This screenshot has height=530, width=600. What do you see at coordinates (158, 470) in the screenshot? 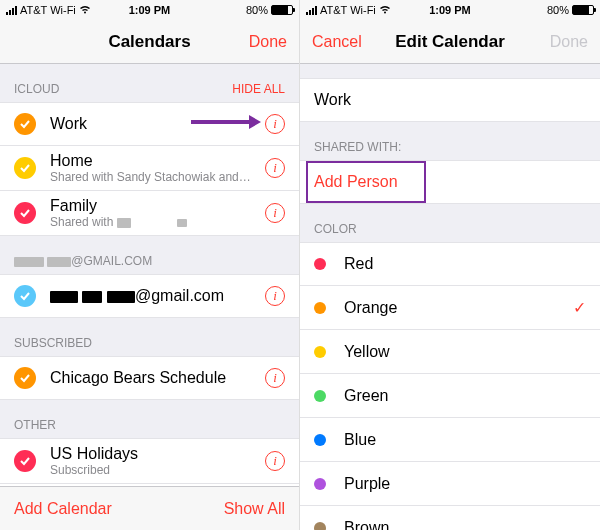
I see `calendar-sublabel: Subscribed` at bounding box center [158, 470].